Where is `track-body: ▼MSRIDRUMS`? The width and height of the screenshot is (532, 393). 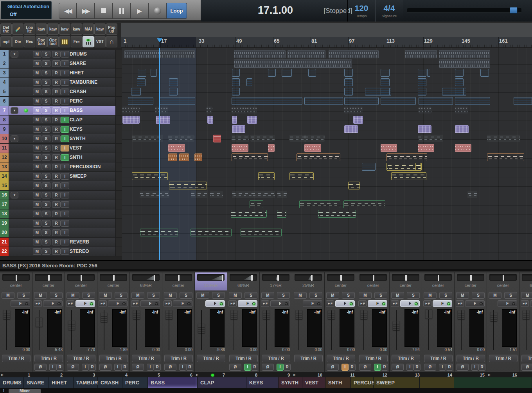 track-body: ▼MSRIDRUMS is located at coordinates (62, 54).